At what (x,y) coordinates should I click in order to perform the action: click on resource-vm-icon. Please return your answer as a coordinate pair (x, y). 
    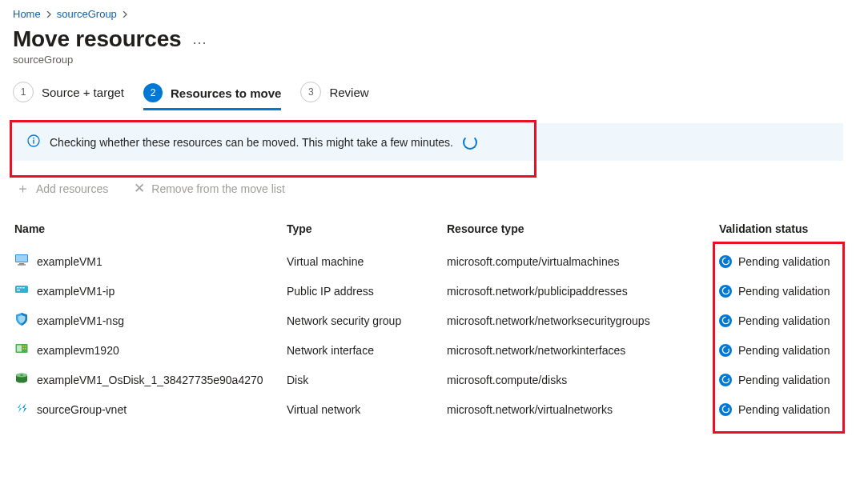
    Looking at the image, I should click on (22, 261).